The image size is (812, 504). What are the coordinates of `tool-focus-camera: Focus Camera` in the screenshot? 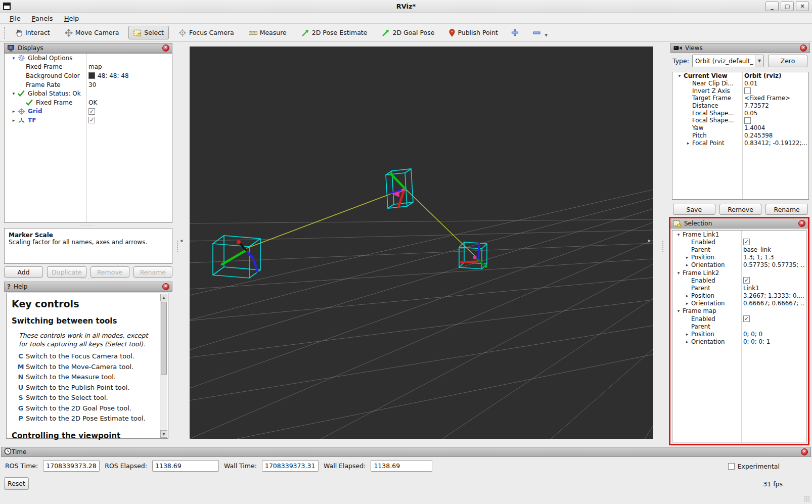 It's located at (206, 33).